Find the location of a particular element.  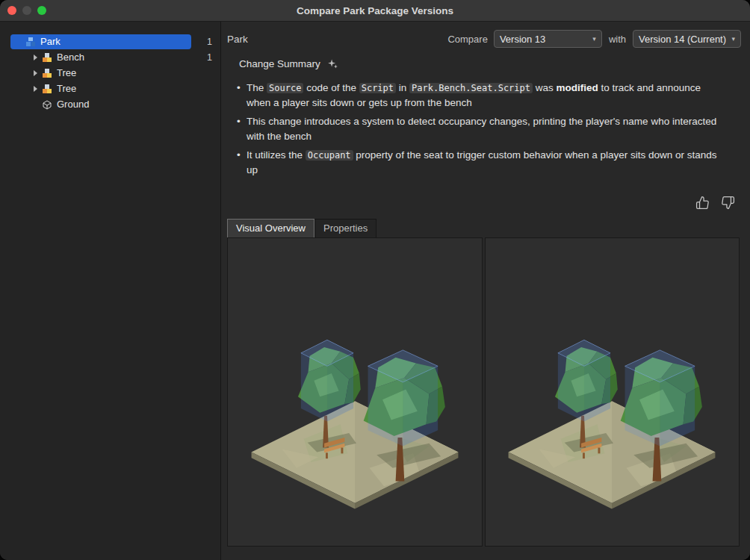

park-scene-left is located at coordinates (355, 402).